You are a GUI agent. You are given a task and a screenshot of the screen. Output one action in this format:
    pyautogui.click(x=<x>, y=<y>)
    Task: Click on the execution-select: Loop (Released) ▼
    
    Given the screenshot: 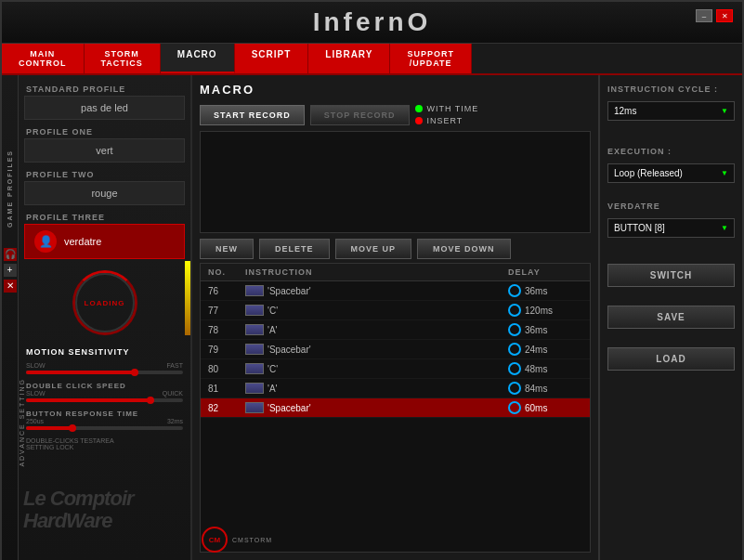 What is the action you would take?
    pyautogui.click(x=671, y=173)
    